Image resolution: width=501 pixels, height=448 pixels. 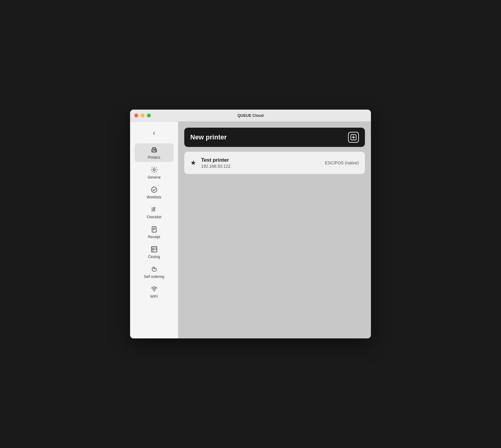 What do you see at coordinates (154, 173) in the screenshot?
I see `sidebar-item-general: General` at bounding box center [154, 173].